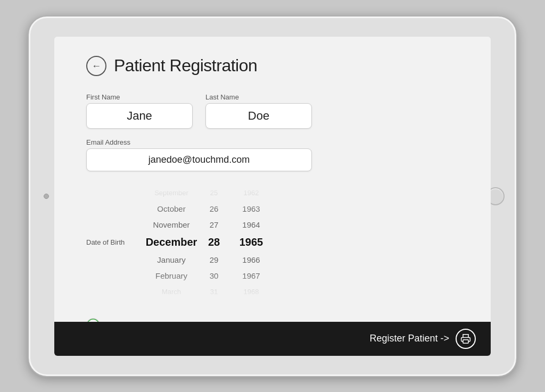 The height and width of the screenshot is (392, 545). I want to click on first-name-input, so click(139, 116).